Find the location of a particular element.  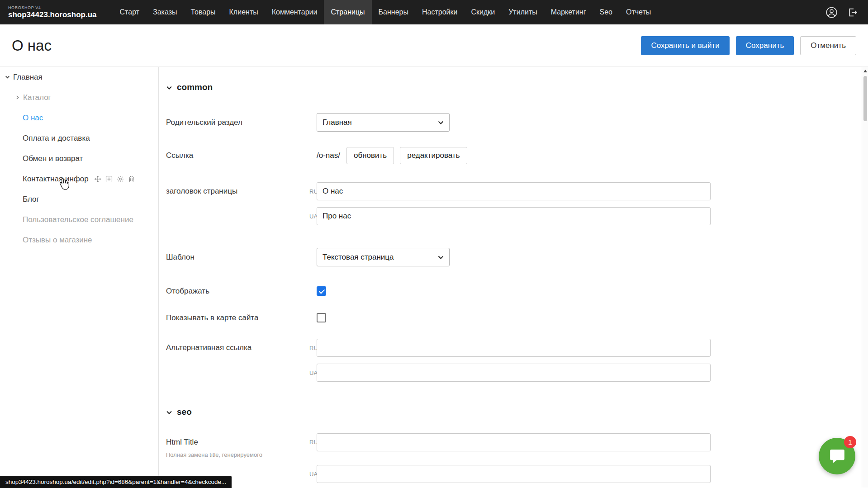

save-button: Сохранить is located at coordinates (765, 46).